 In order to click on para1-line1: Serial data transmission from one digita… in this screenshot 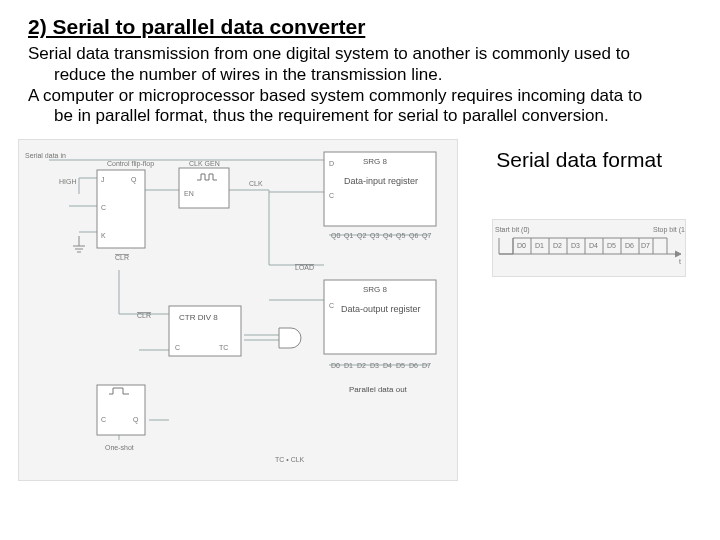, I will do `click(329, 54)`.